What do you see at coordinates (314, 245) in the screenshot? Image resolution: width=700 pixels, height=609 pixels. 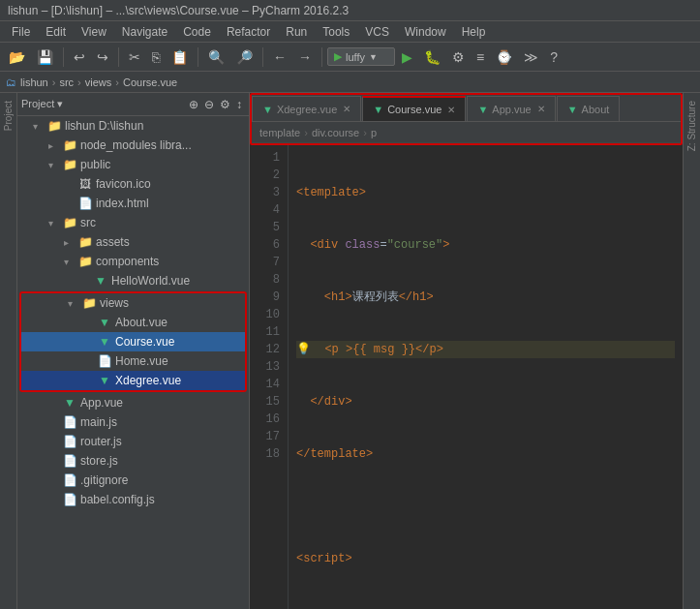 I see `code-tag-div-open: <` at bounding box center [314, 245].